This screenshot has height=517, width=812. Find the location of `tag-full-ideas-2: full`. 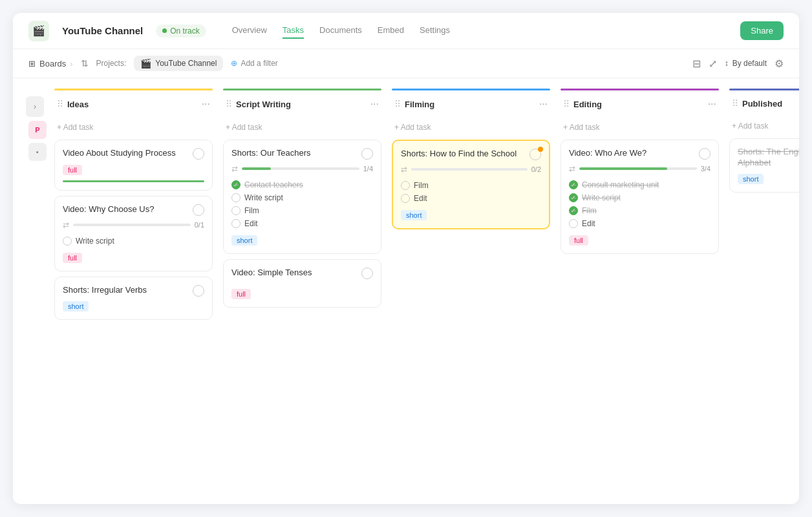

tag-full-ideas-2: full is located at coordinates (72, 258).